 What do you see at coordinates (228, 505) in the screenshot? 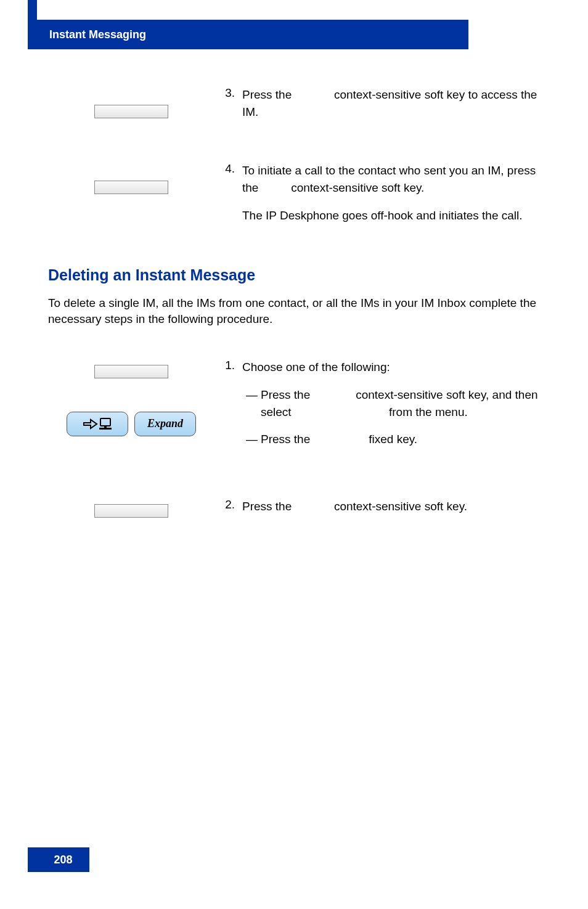
I see `step-number: 2.` at bounding box center [228, 505].